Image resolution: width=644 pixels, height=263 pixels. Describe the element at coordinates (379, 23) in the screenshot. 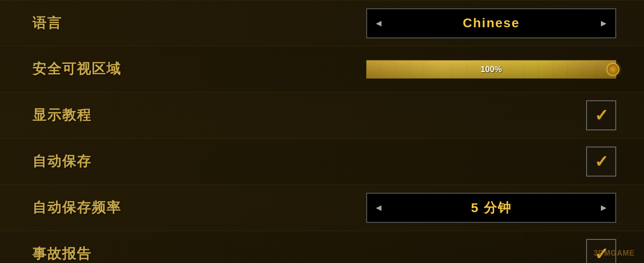

I see `language-left-arrow: ◄` at that location.